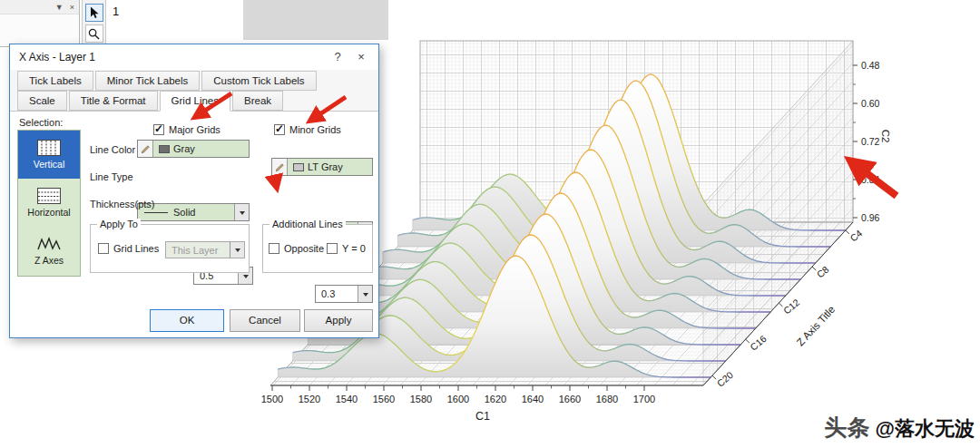 This screenshot has height=448, width=980. I want to click on apply-to-group: Apply To Grid Lines This Layer, so click(170, 248).